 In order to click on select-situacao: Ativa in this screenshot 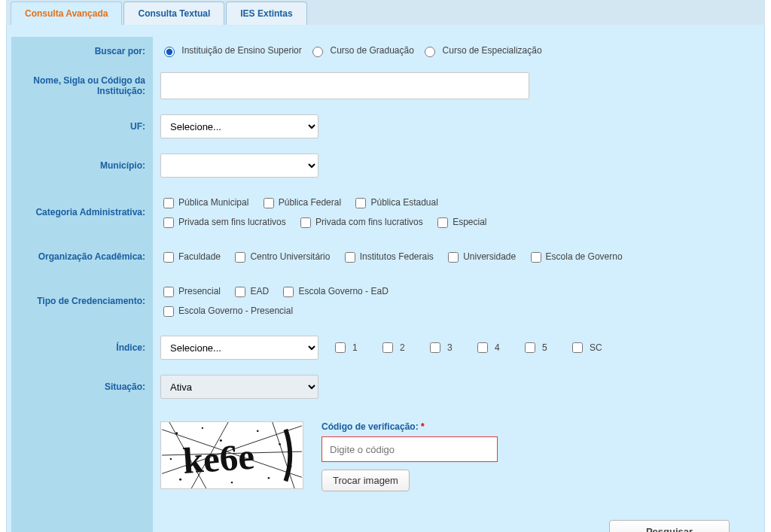, I will do `click(239, 387)`.